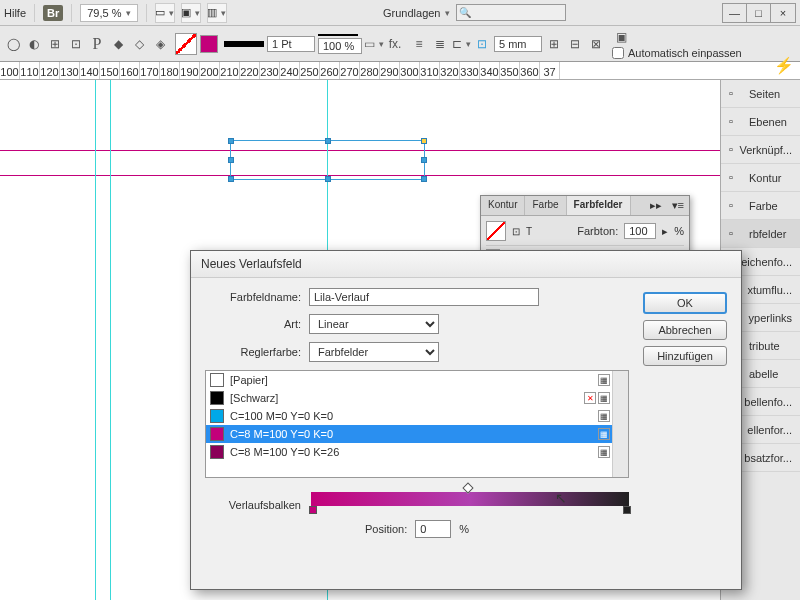 The width and height of the screenshot is (800, 600). I want to click on horizontal-ruler: 1001101201301401501601701801902002102202…, so click(400, 71).